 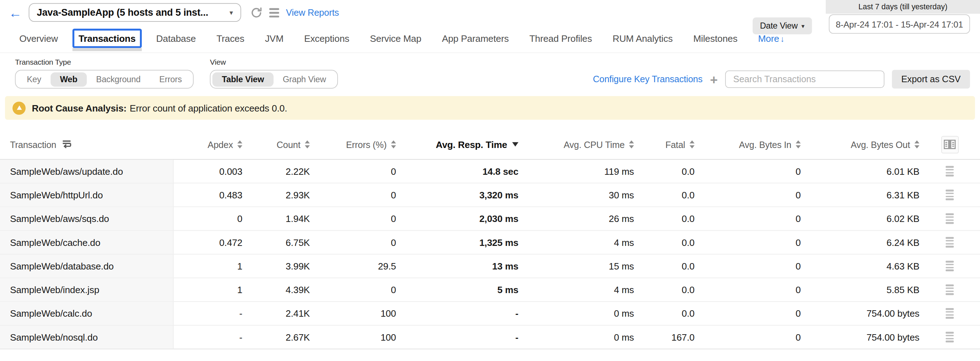 I want to click on export-csv-button: Export as CSV, so click(x=931, y=79).